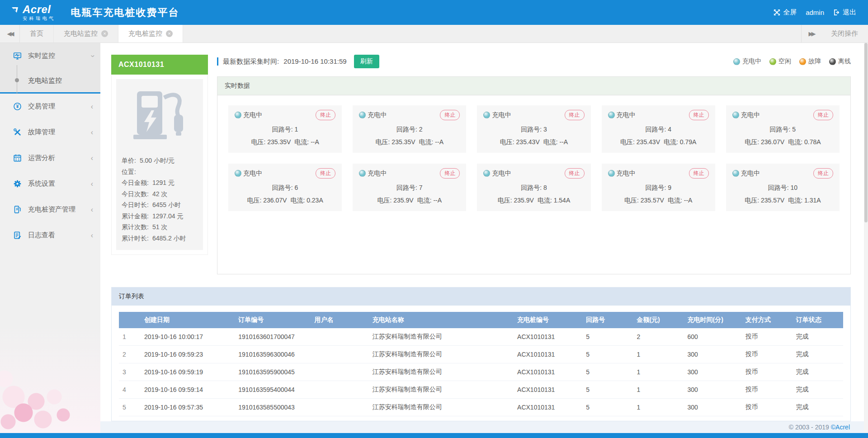  I want to click on sidebar-item-logs: 日志查看 ‹, so click(50, 235).